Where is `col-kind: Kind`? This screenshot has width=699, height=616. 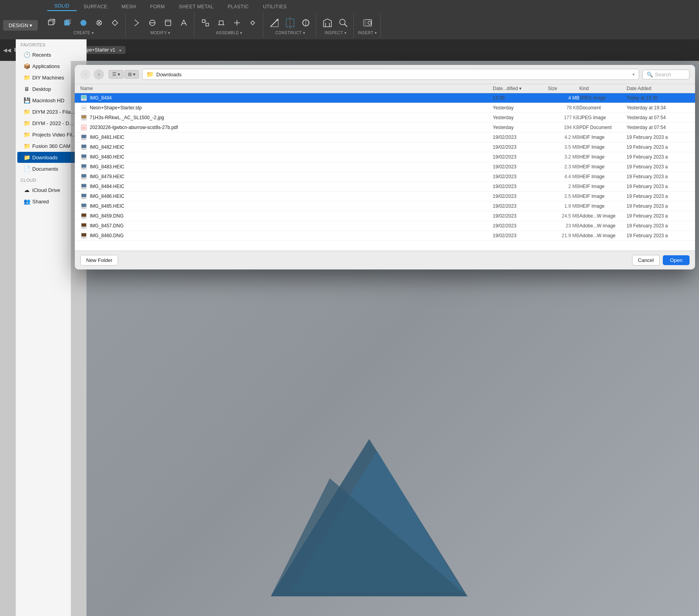 col-kind: Kind is located at coordinates (603, 89).